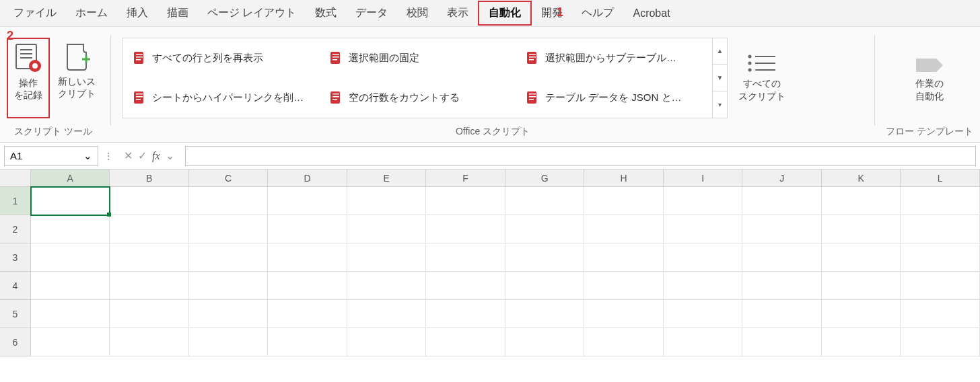 The width and height of the screenshot is (980, 382). What do you see at coordinates (71, 229) in the screenshot?
I see `cell-A2` at bounding box center [71, 229].